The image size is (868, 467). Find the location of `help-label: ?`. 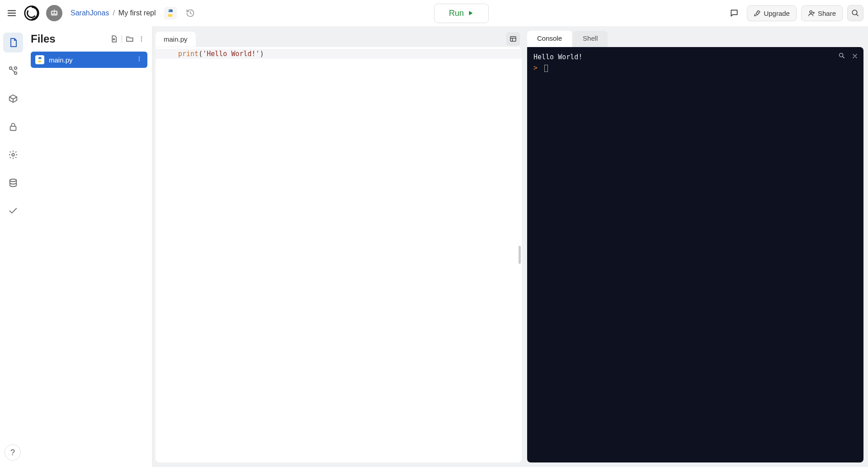

help-label: ? is located at coordinates (13, 453).